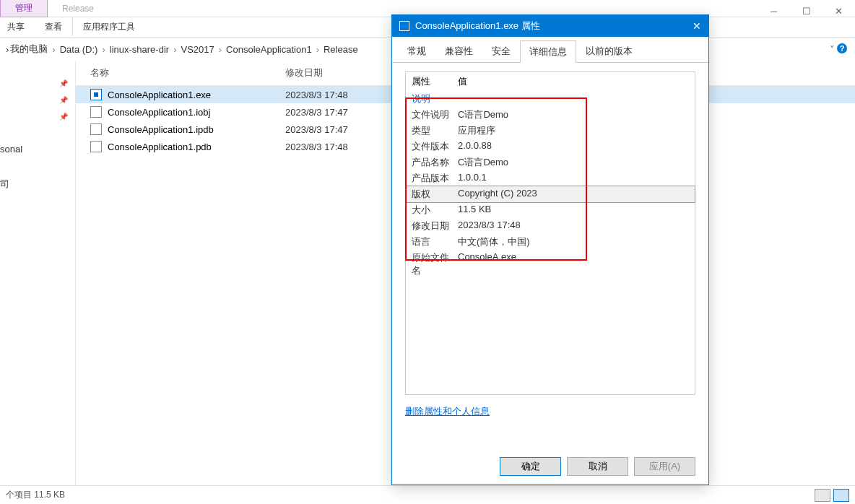 The height and width of the screenshot is (504, 855). Describe the element at coordinates (269, 49) in the screenshot. I see `bc-item: ConsoleApplication1` at that location.